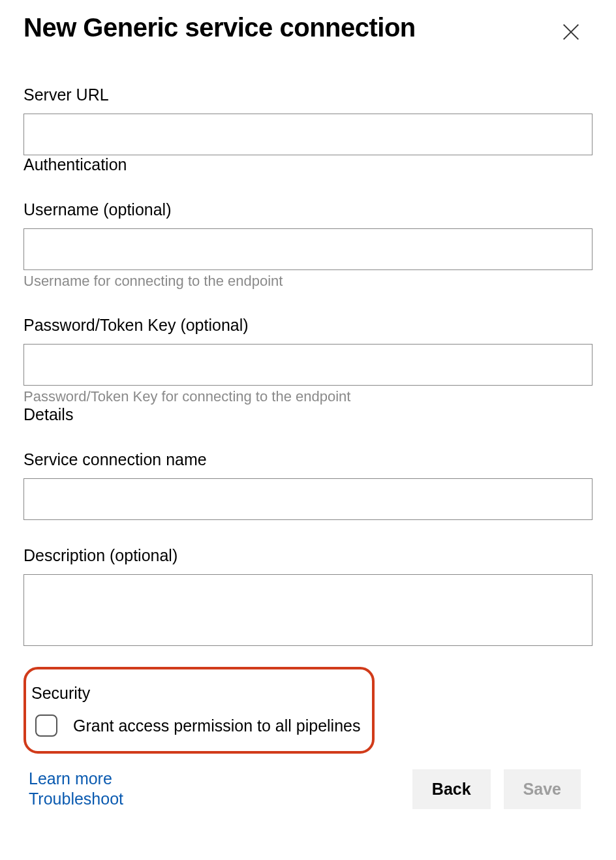  Describe the element at coordinates (76, 799) in the screenshot. I see `troubleshoot-link: Troubleshoot` at that location.